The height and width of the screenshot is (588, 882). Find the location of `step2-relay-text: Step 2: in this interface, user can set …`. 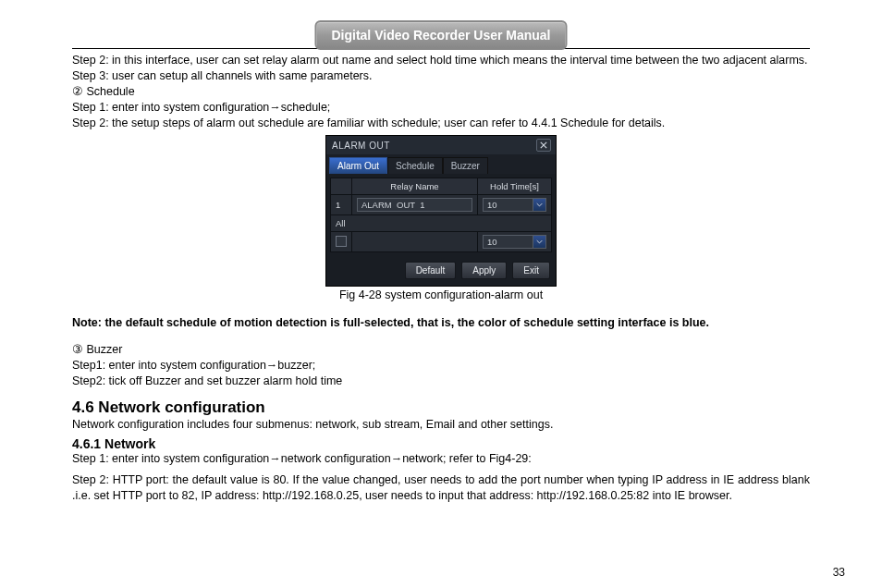

step2-relay-text: Step 2: in this interface, user can set … is located at coordinates (441, 61).